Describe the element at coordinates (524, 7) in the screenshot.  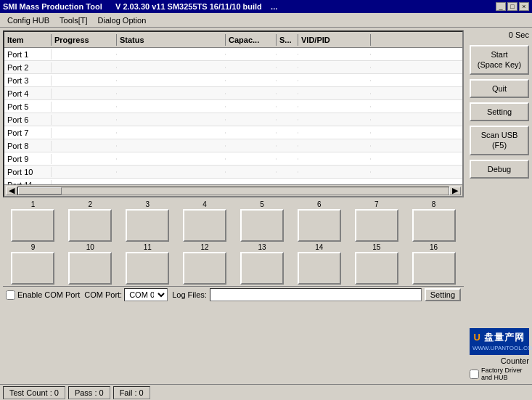
I see `close-button: ×` at that location.